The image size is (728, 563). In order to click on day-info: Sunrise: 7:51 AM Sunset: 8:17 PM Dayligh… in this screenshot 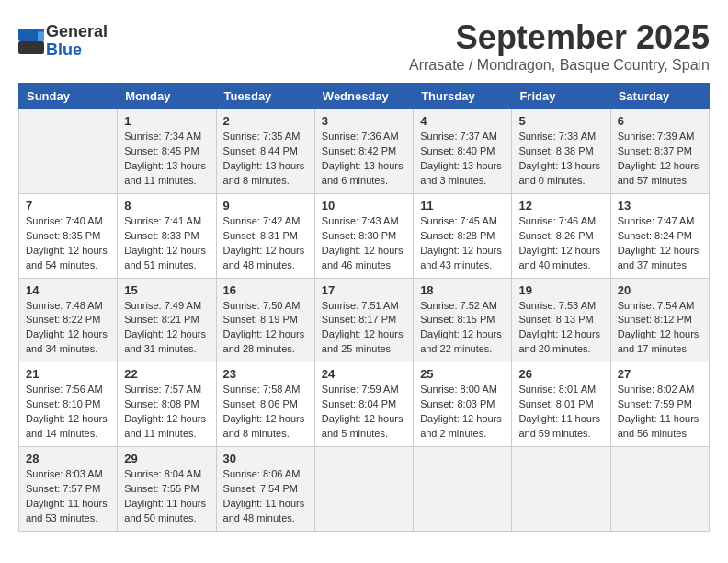, I will do `click(364, 328)`.